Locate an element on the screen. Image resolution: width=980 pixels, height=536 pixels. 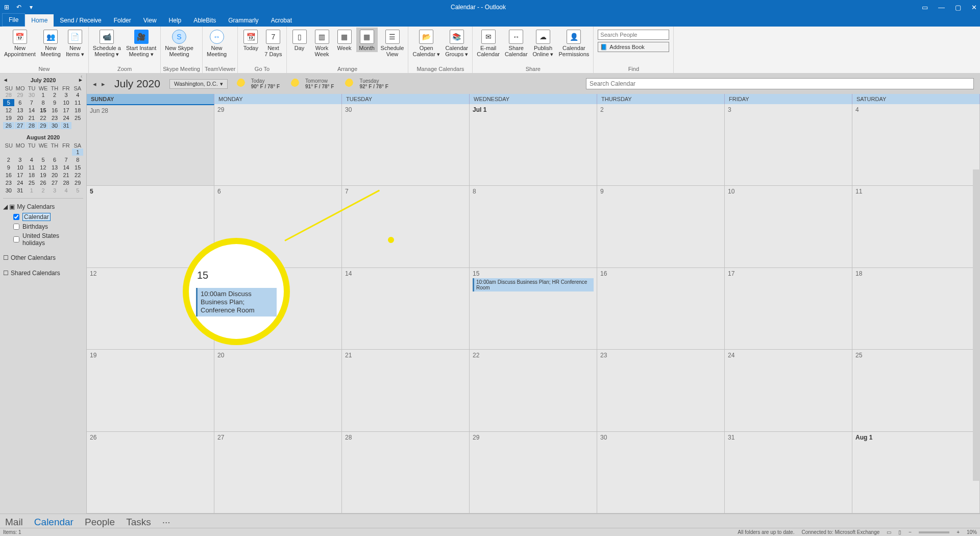
tab-view: View is located at coordinates (150, 20).